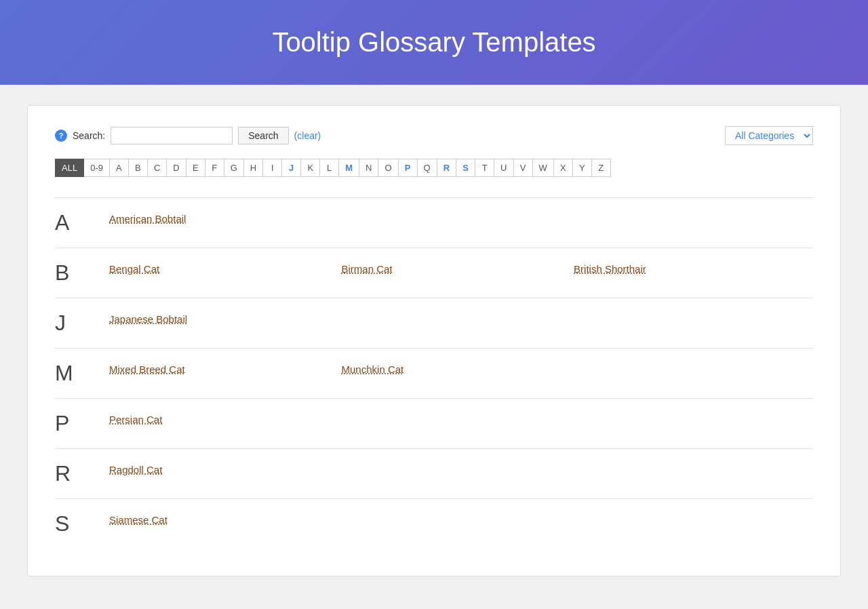  I want to click on section-letter: R, so click(82, 473).